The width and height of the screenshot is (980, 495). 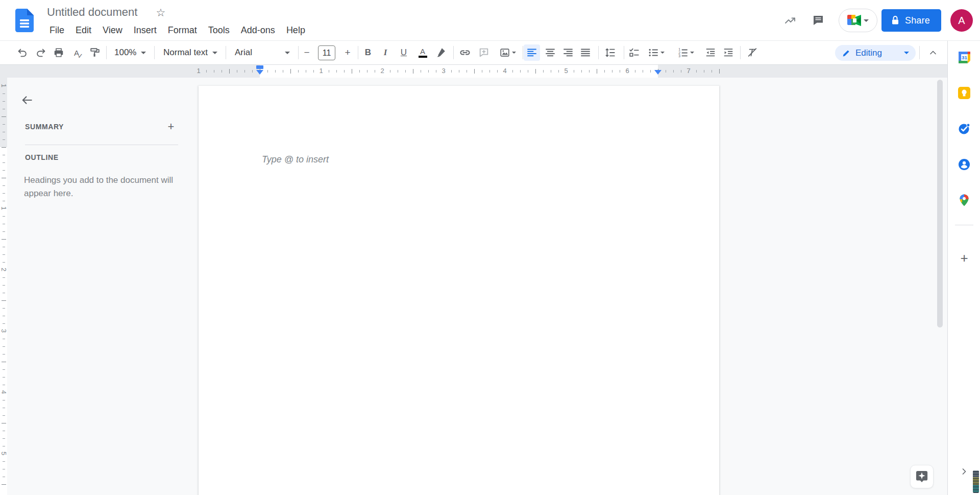 What do you see at coordinates (41, 53) in the screenshot?
I see `redo-icon` at bounding box center [41, 53].